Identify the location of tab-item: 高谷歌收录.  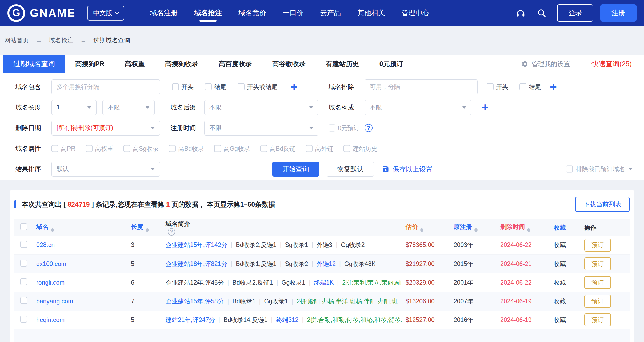
(289, 64).